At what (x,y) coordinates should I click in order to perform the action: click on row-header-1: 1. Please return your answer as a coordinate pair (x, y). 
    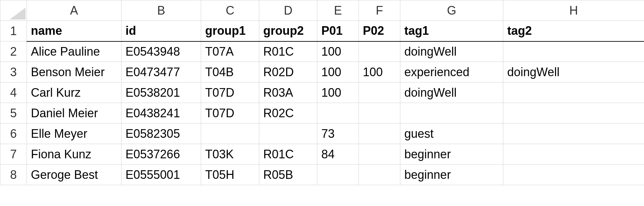
    Looking at the image, I should click on (14, 31).